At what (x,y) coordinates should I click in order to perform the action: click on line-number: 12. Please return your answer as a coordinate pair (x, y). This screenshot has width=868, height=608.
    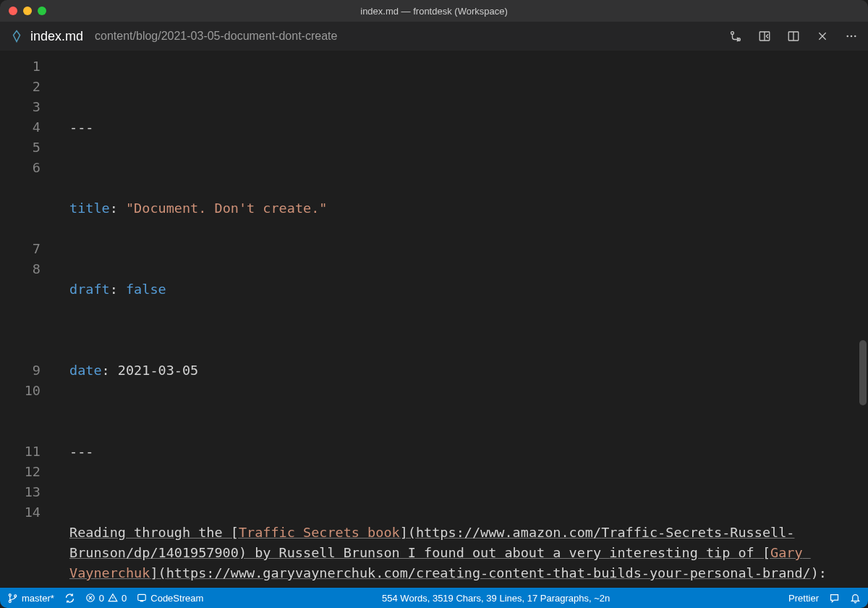
    Looking at the image, I should click on (20, 472).